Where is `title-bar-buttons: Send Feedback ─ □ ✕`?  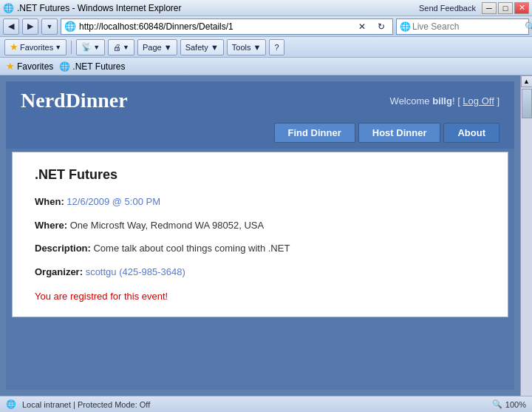
title-bar-buttons: Send Feedback ─ □ ✕ is located at coordinates (474, 8).